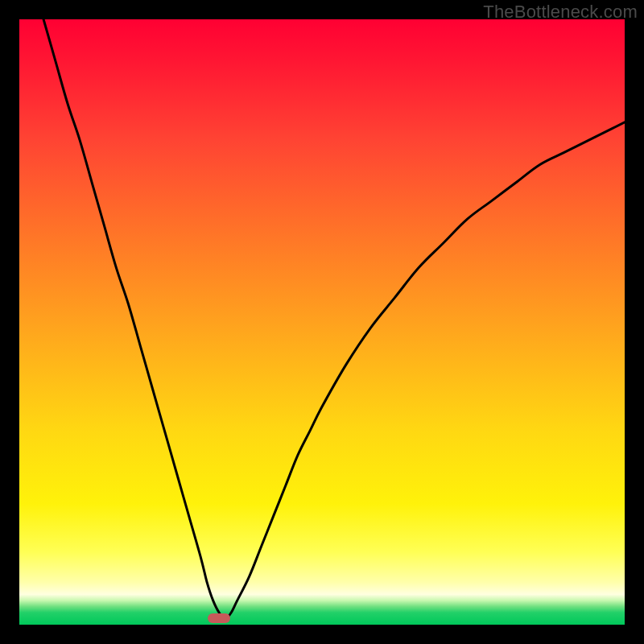 The width and height of the screenshot is (644, 644). Describe the element at coordinates (560, 12) in the screenshot. I see `watermark-text: TheBottleneck.com` at that location.